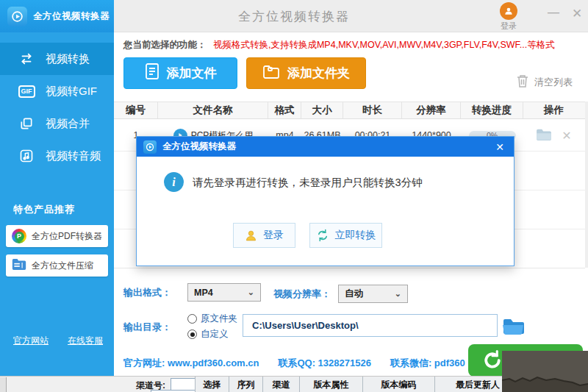 The height and width of the screenshot is (392, 588). I want to click on dialog-convert-label: 立即转换, so click(356, 235).